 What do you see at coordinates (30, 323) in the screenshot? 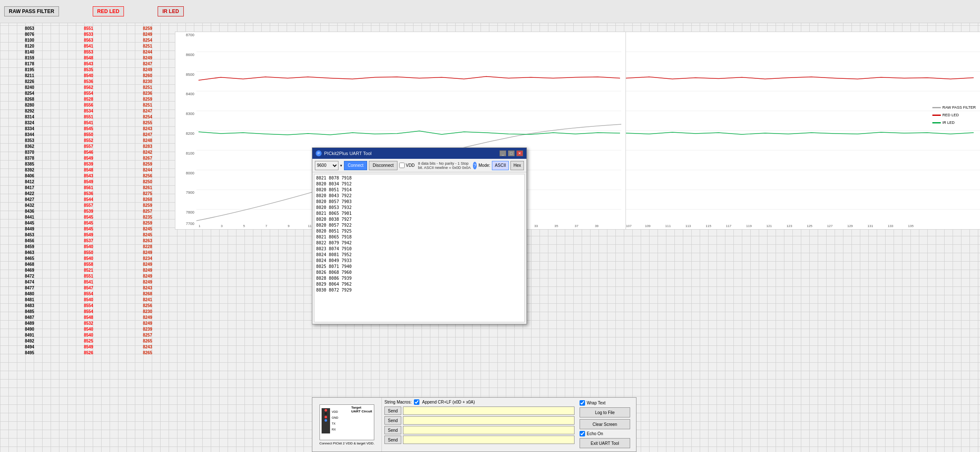
I see `raw-data-cell: 8489` at bounding box center [30, 323].